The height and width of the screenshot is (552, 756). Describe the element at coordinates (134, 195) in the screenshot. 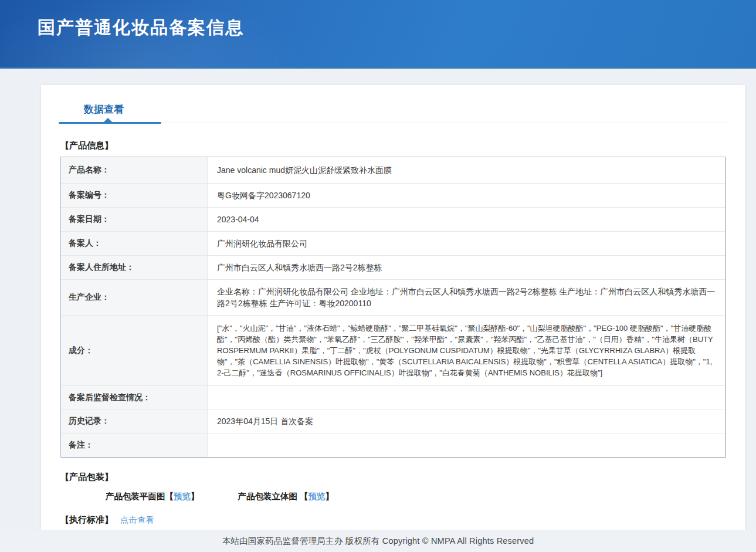

I see `row-label: 备案编号：` at that location.